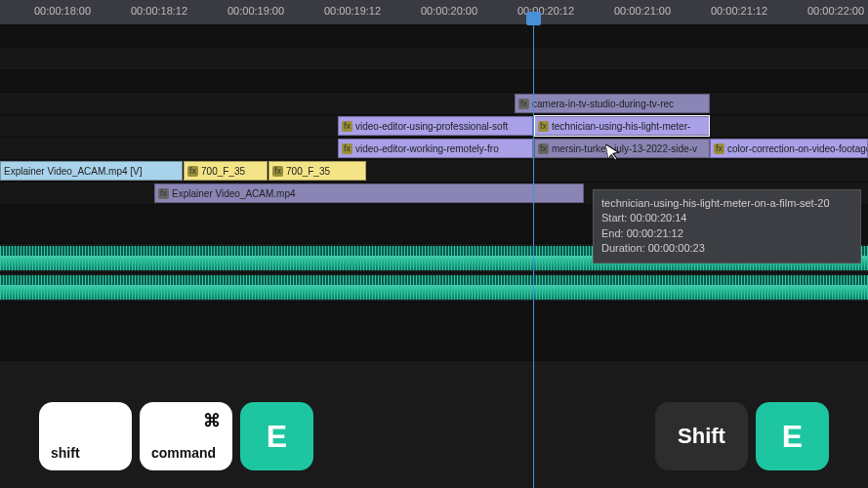  I want to click on clip-label: mersin-turkey-july-13-2022-side-v, so click(625, 148).